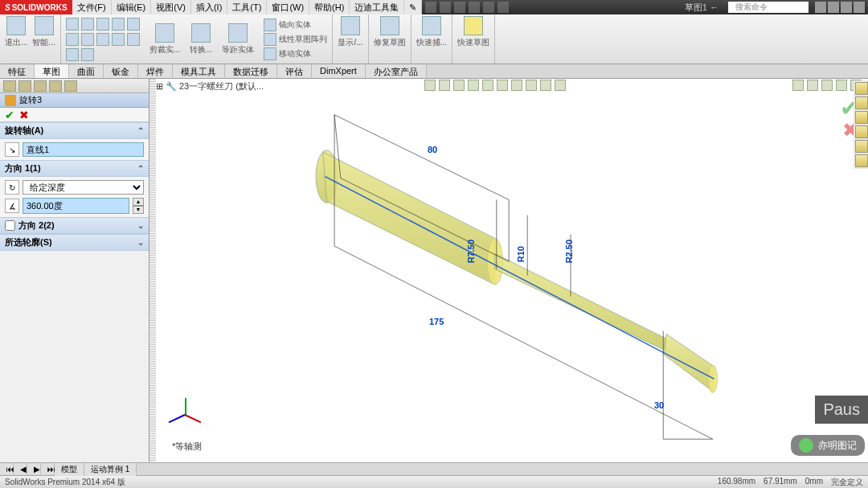 This screenshot has height=488, width=868. I want to click on text-tool, so click(133, 39).